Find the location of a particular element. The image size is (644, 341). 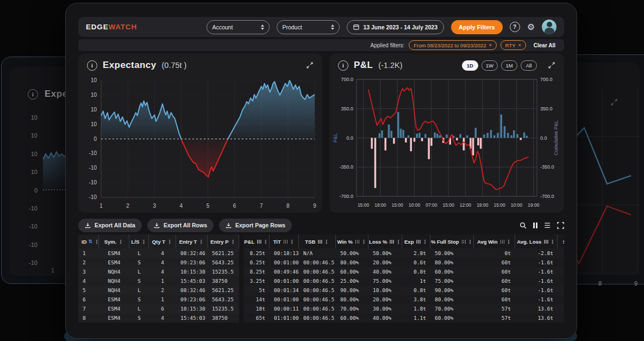

column-header-tsb: TSB⋮ is located at coordinates (317, 241).